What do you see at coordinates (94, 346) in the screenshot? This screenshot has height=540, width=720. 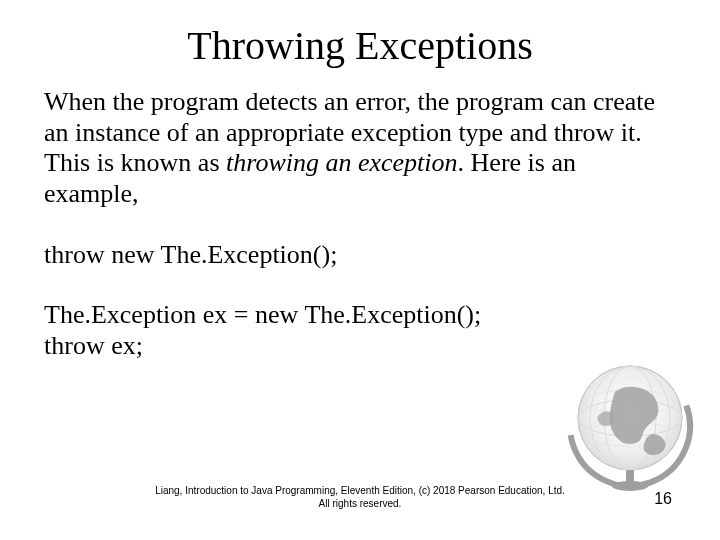 I see `code2-line2: throw ex;` at bounding box center [94, 346].